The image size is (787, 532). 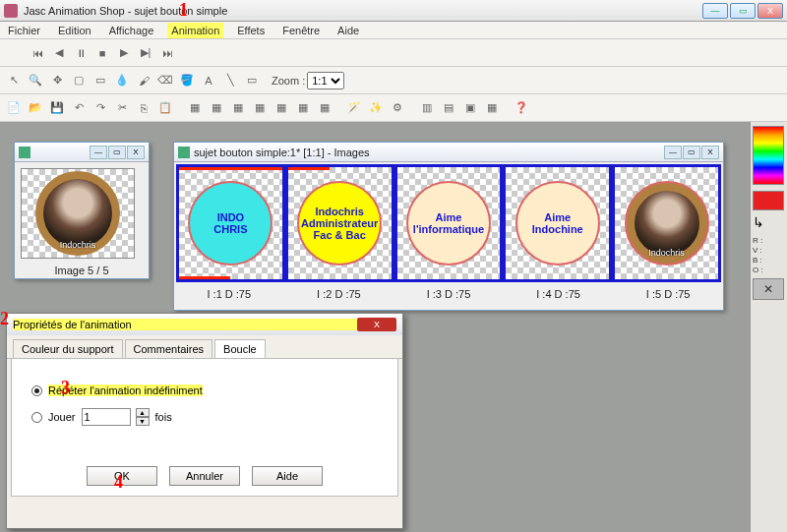 What do you see at coordinates (11, 11) in the screenshot?
I see `app-icon` at bounding box center [11, 11].